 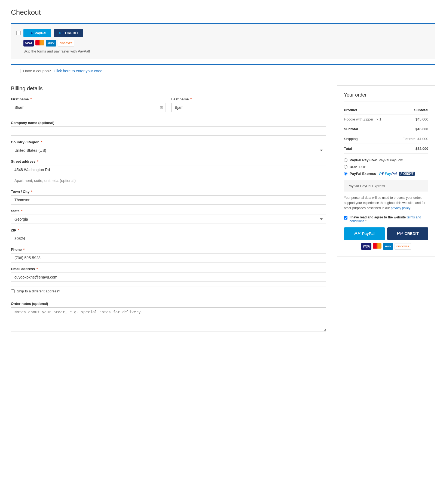 What do you see at coordinates (169, 150) in the screenshot?
I see `country-select: United States (US)` at bounding box center [169, 150].